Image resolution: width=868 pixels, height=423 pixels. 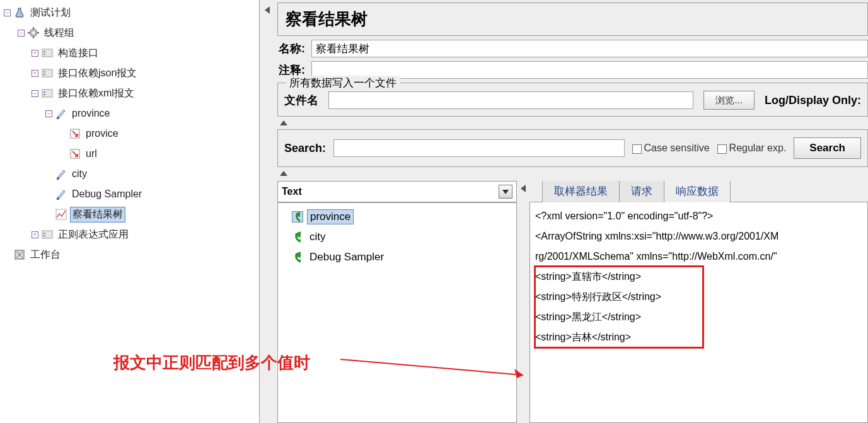 What do you see at coordinates (145, 73) in the screenshot?
I see `tree-node-json-dep: + 接口依赖json报文` at bounding box center [145, 73].